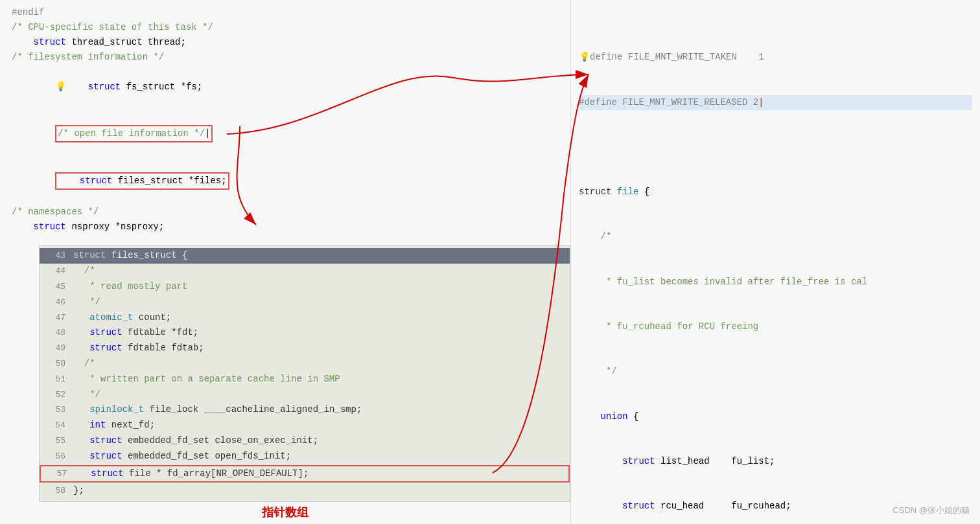 Image resolution: width=980 pixels, height=524 pixels. I want to click on code-row-51: 51 * written part on a separate cache li…, so click(305, 380).